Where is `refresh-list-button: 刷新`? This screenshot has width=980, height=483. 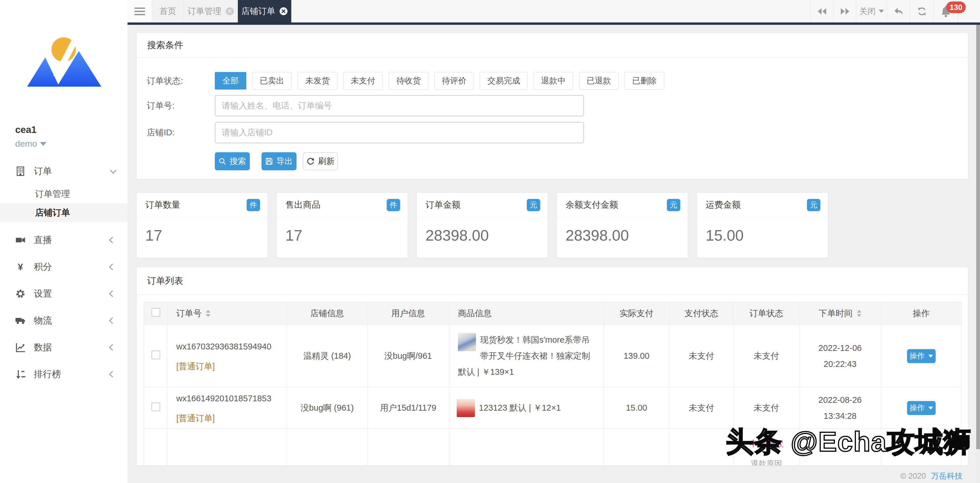 refresh-list-button: 刷新 is located at coordinates (320, 161).